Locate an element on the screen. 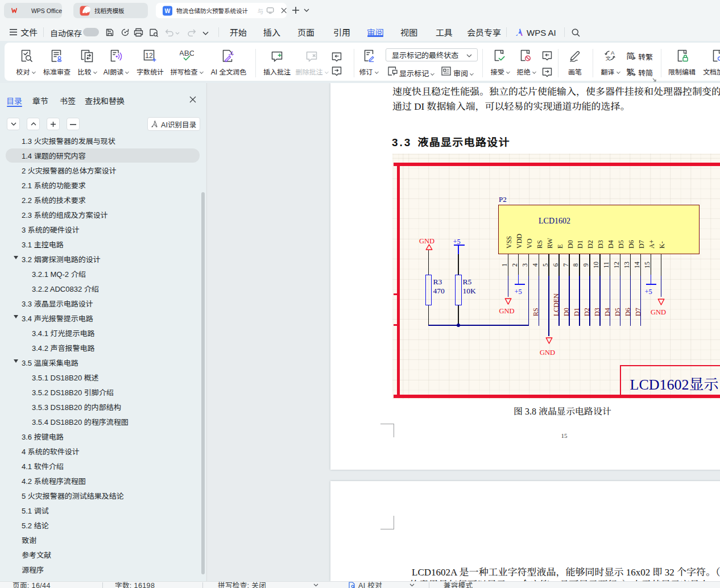 Image resolution: width=720 pixels, height=588 pixels. svg-text: 文 is located at coordinates (609, 58).